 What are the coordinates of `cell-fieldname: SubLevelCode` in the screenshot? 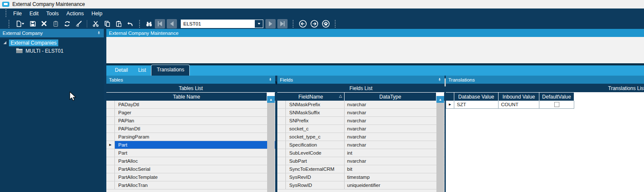 It's located at (315, 153).